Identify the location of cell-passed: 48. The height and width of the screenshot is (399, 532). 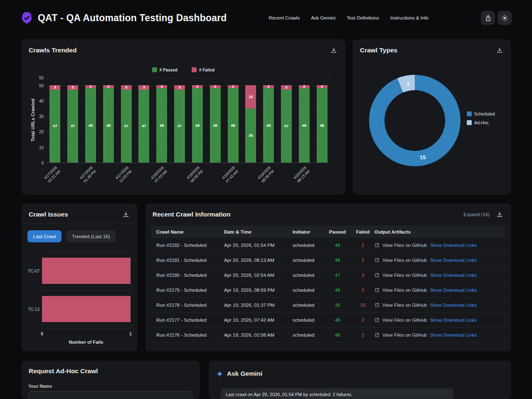
(337, 245).